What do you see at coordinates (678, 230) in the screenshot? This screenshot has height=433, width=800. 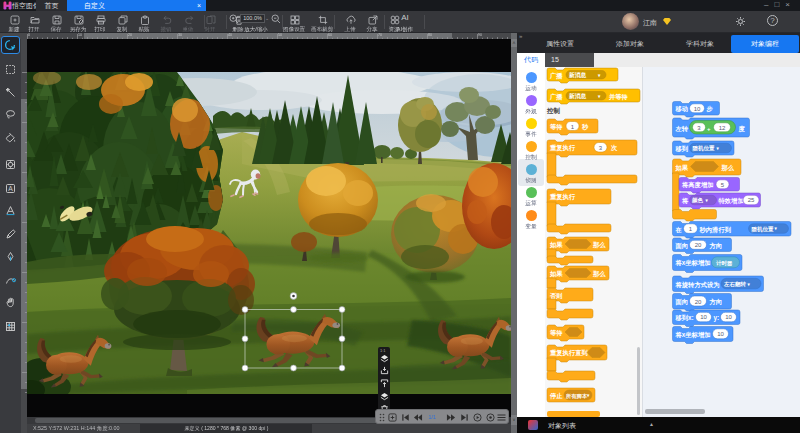 I see `svg-text: 在` at bounding box center [678, 230].